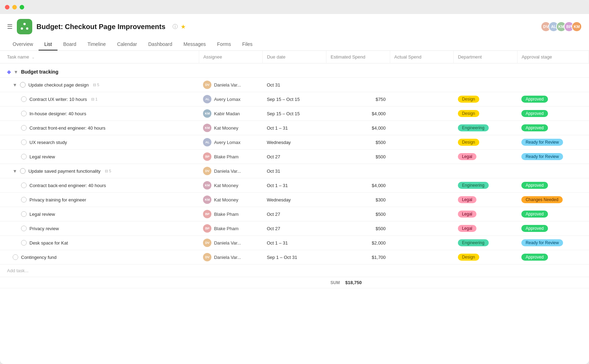 Image resolution: width=589 pixels, height=364 pixels. Describe the element at coordinates (358, 283) in the screenshot. I see `sum-label-cell: SUM $18,750` at that location.